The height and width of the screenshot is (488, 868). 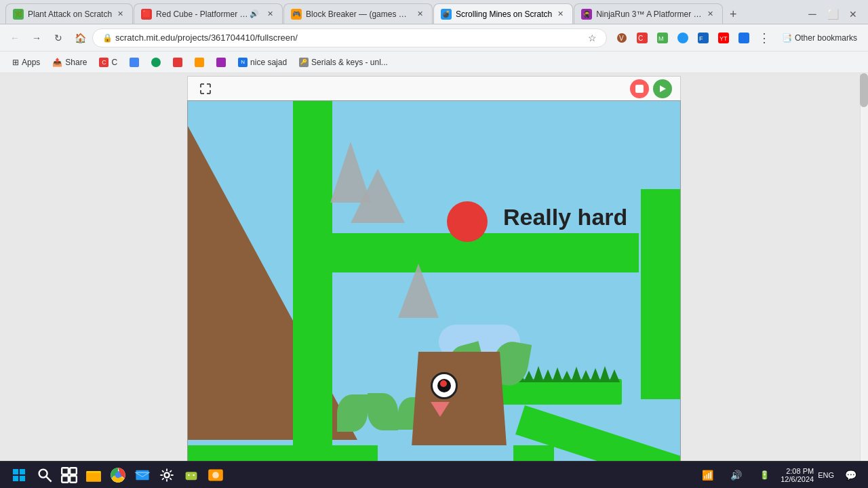 What do you see at coordinates (710, 14) in the screenshot?
I see `tab-close-5: ✕` at bounding box center [710, 14].